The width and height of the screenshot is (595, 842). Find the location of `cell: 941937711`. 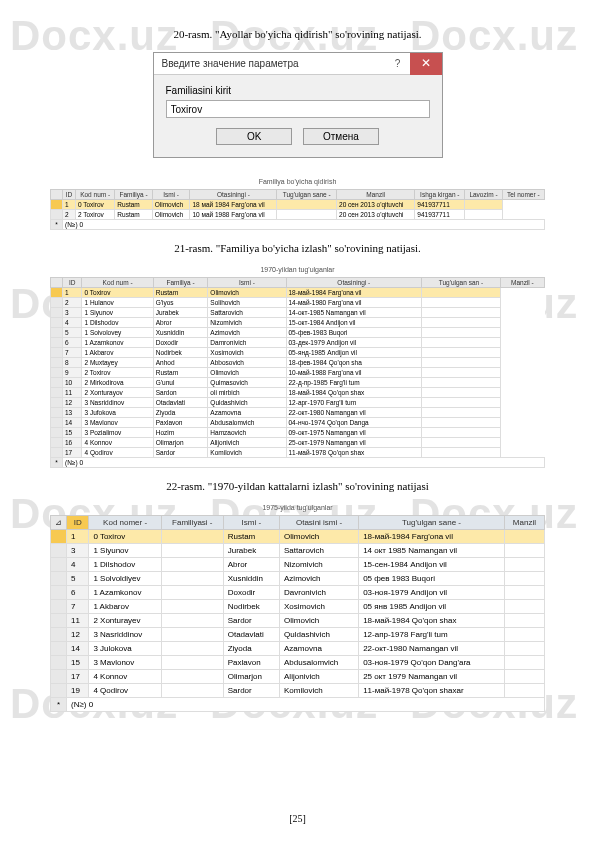

cell: 941937711 is located at coordinates (440, 215).